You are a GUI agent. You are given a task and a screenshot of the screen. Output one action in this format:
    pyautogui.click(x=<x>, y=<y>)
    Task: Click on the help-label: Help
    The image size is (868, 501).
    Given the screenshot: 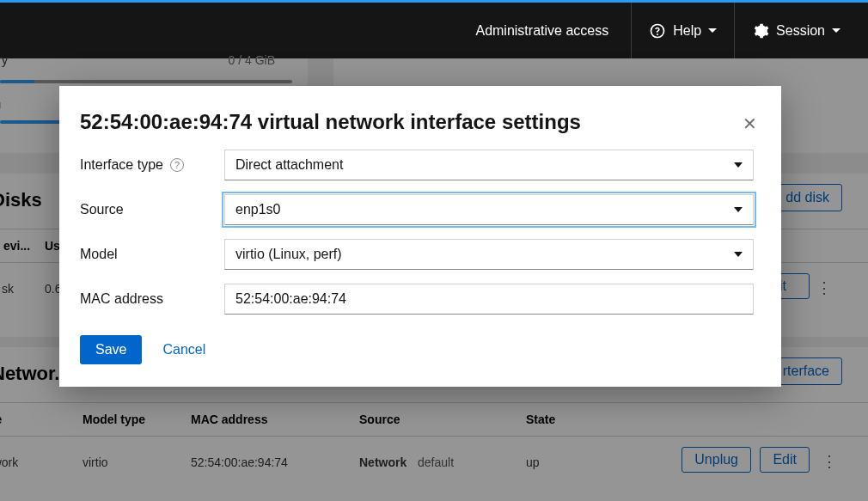 What is the action you would take?
    pyautogui.click(x=688, y=31)
    